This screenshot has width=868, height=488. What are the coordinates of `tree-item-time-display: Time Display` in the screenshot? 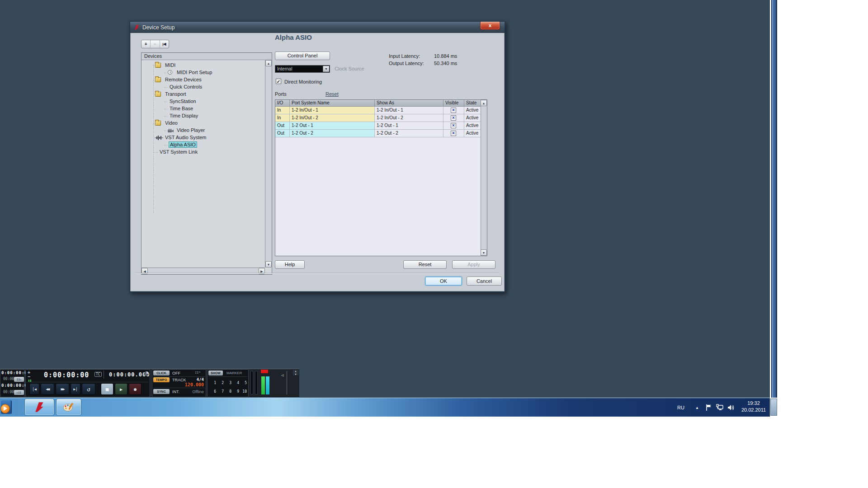 It's located at (203, 116).